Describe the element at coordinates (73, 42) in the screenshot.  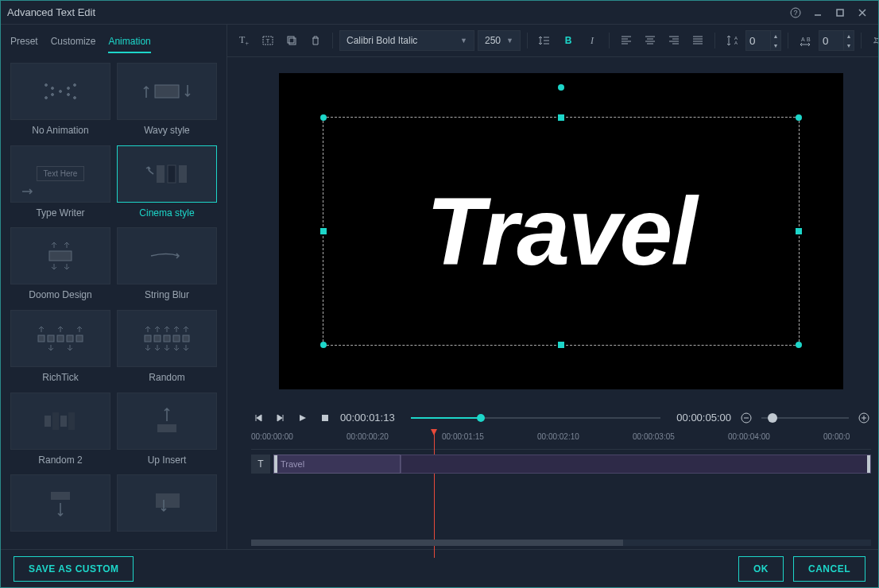
I see `tab-customize: Customize` at that location.